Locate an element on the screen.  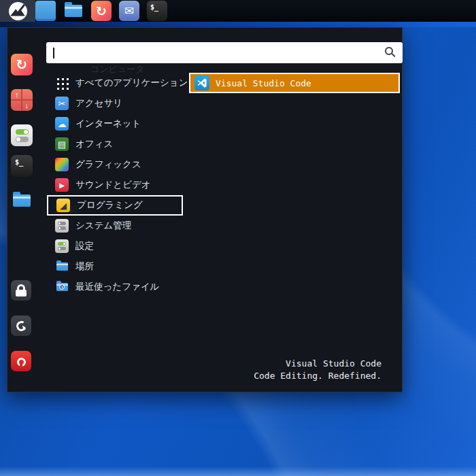
power-icon is located at coordinates (22, 362).